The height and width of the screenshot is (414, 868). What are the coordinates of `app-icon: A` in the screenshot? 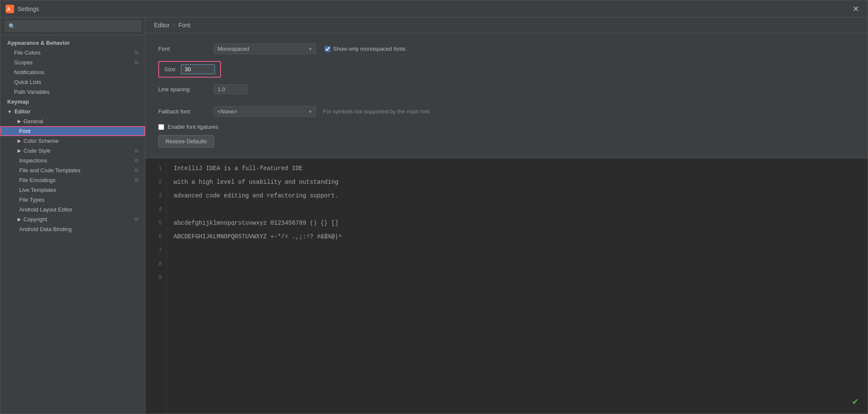 It's located at (10, 9).